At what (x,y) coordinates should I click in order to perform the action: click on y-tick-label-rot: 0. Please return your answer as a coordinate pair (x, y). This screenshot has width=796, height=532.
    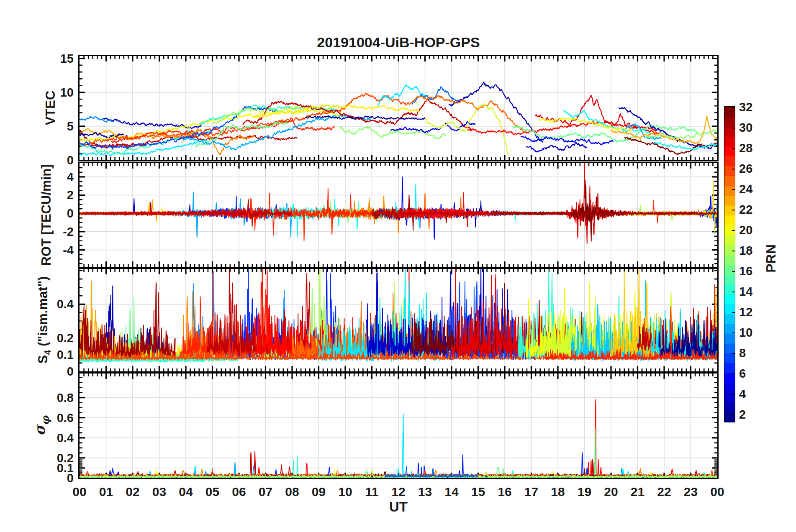
    Looking at the image, I should click on (70, 213).